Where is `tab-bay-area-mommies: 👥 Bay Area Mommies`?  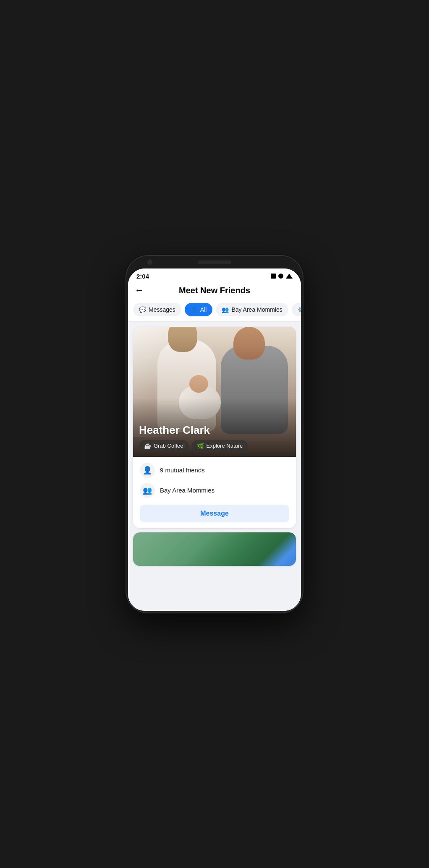 tab-bay-area-mommies: 👥 Bay Area Mommies is located at coordinates (252, 310).